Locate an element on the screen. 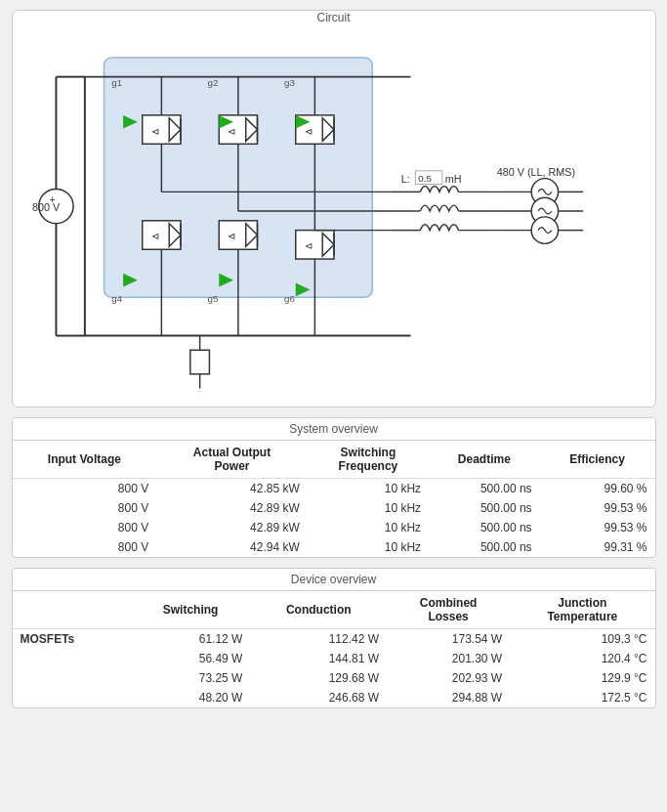  device-overview-table: Switching Conduction CombinedLosses Junc… is located at coordinates (334, 649).